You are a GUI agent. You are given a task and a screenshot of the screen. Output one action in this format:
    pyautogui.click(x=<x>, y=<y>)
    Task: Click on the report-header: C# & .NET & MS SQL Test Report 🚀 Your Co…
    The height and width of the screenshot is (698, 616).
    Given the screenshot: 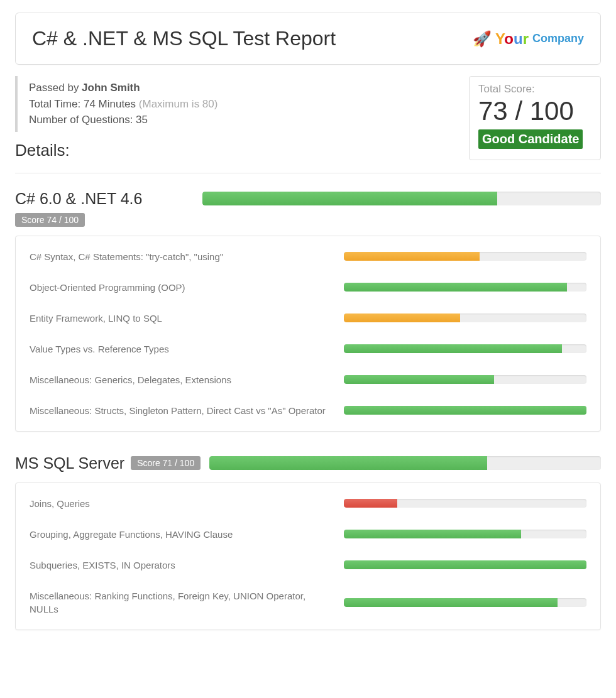 What is the action you would take?
    pyautogui.click(x=308, y=39)
    